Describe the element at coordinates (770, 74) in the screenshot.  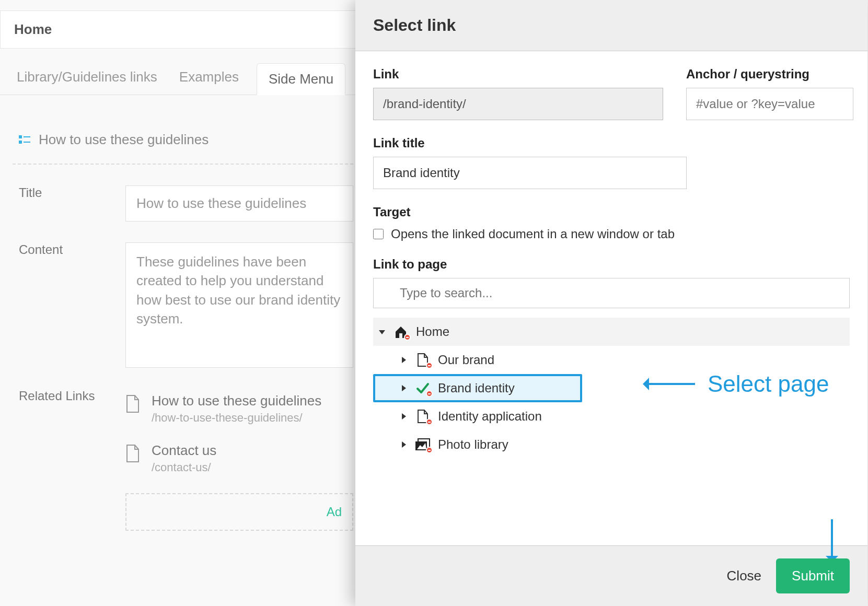
I see `anchor-label: Anchor / querystring` at that location.